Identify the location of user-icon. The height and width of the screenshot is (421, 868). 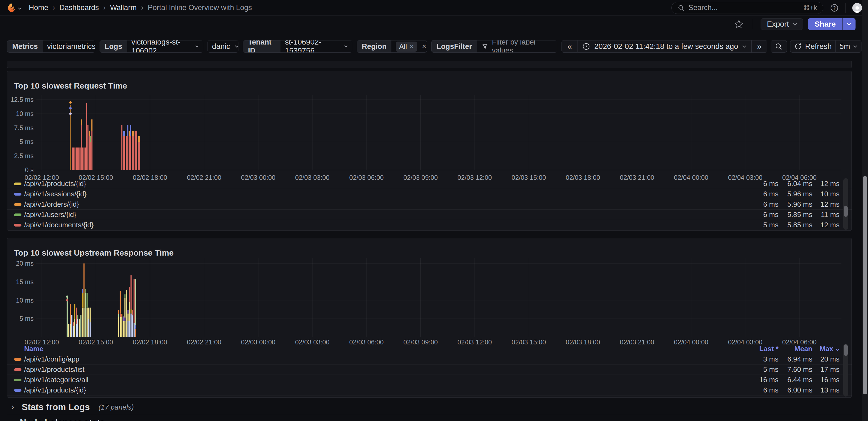
(857, 9).